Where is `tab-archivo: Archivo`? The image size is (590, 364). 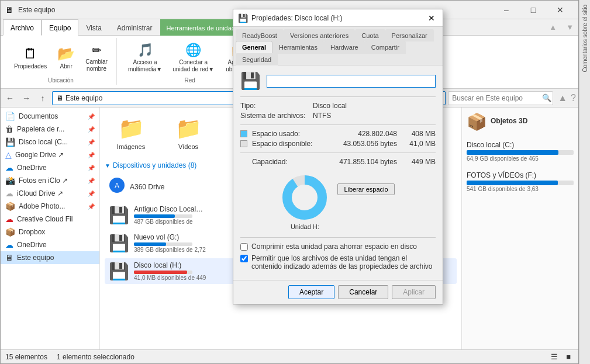
tab-archivo: Archivo is located at coordinates (22, 27).